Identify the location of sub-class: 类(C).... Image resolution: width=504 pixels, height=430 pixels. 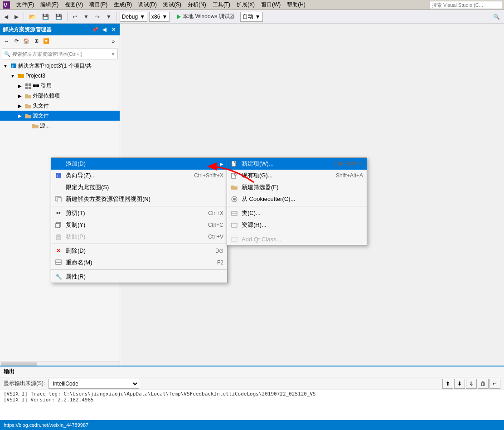
(297, 213).